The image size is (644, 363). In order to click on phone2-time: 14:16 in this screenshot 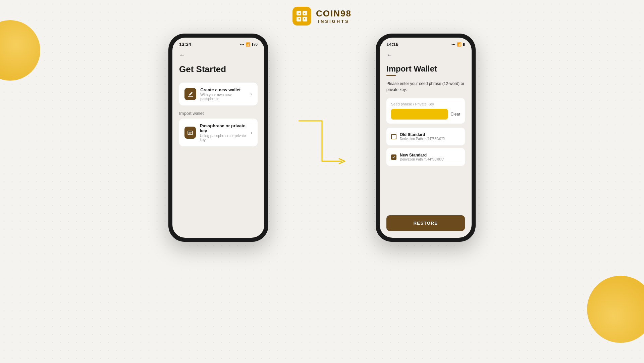, I will do `click(392, 44)`.